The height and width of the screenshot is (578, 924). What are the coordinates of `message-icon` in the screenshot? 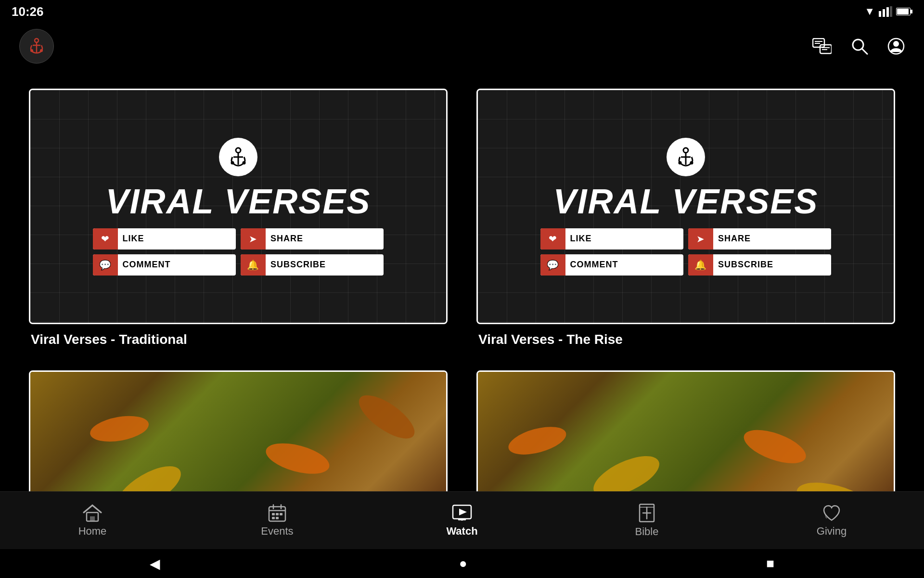 It's located at (822, 46).